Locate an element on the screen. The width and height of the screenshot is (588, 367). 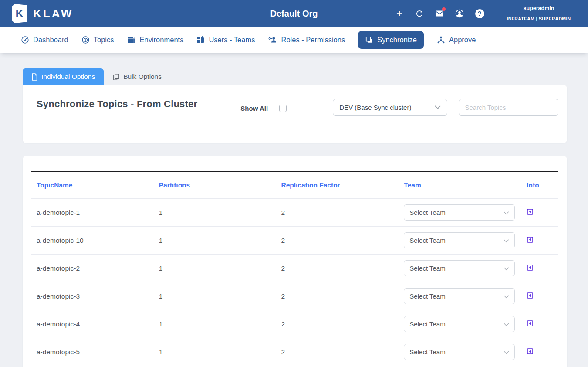
topic-name: a-demotopic-2 is located at coordinates (92, 268).